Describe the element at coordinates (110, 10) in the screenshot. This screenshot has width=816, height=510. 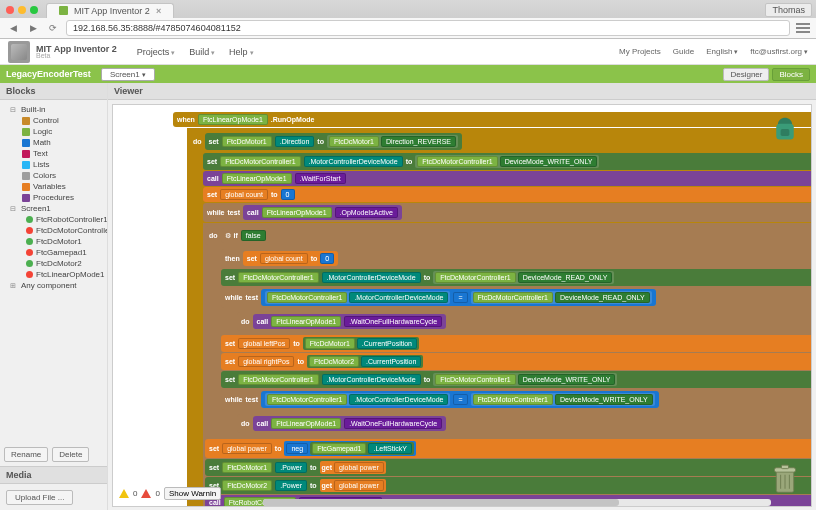
I see `browser-tab: MIT App Inventor 2 ×` at that location.